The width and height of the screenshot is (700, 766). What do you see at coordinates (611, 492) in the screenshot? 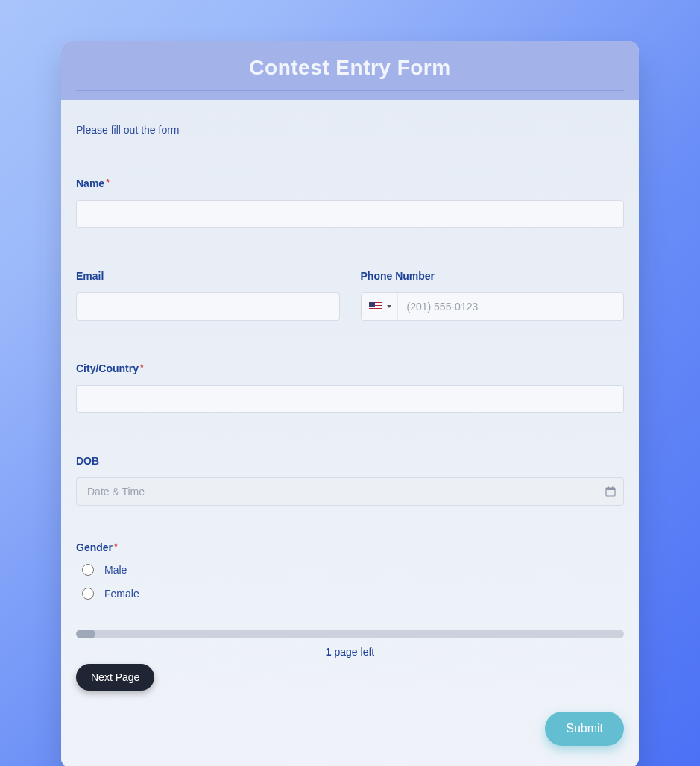
I see `calendar-icon` at bounding box center [611, 492].